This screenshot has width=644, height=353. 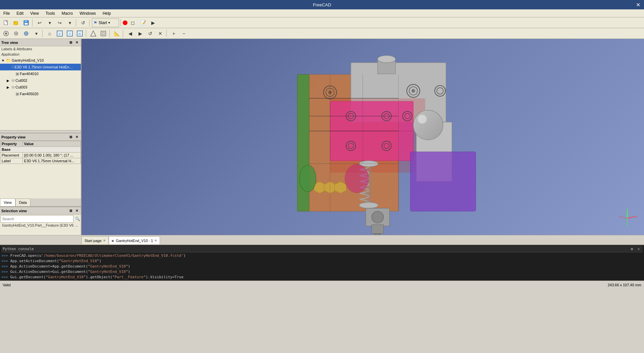 I want to click on nav-back-button: ◀, so click(x=130, y=34).